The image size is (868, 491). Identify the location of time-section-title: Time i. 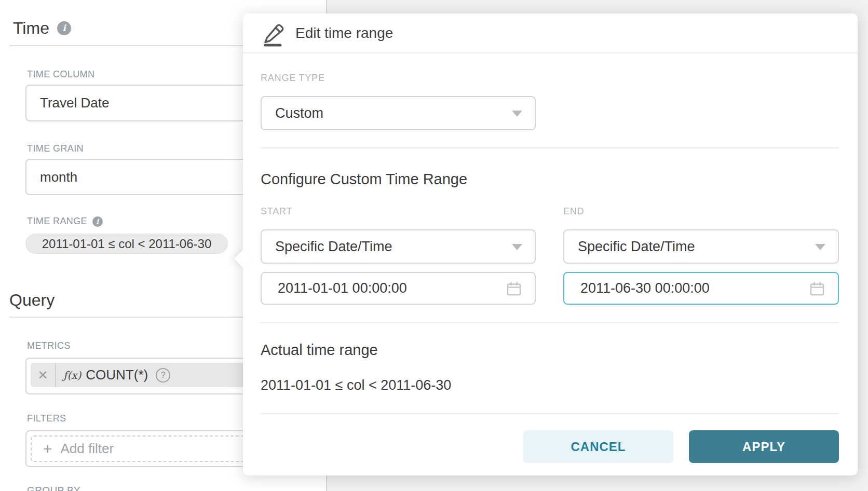
(42, 28).